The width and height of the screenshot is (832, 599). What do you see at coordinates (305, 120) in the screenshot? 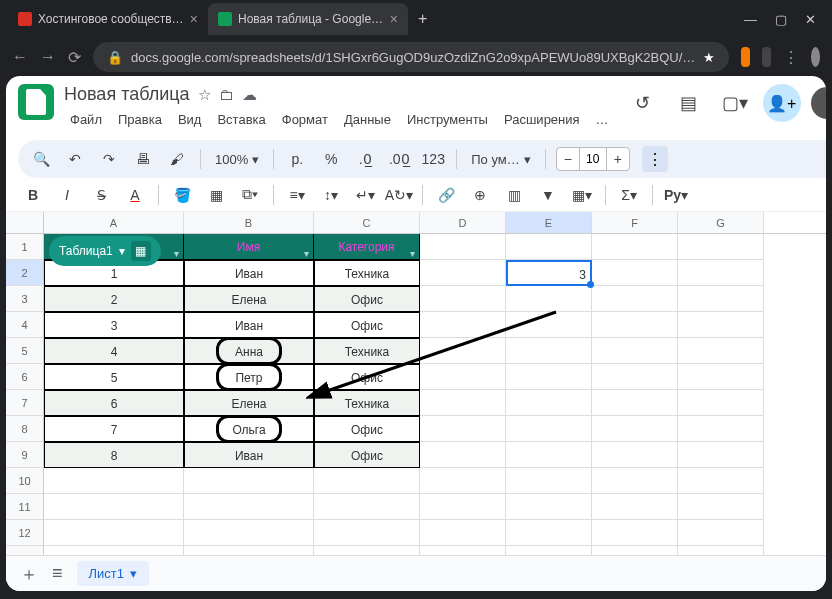
I see `menu-format: Формат` at bounding box center [305, 120].